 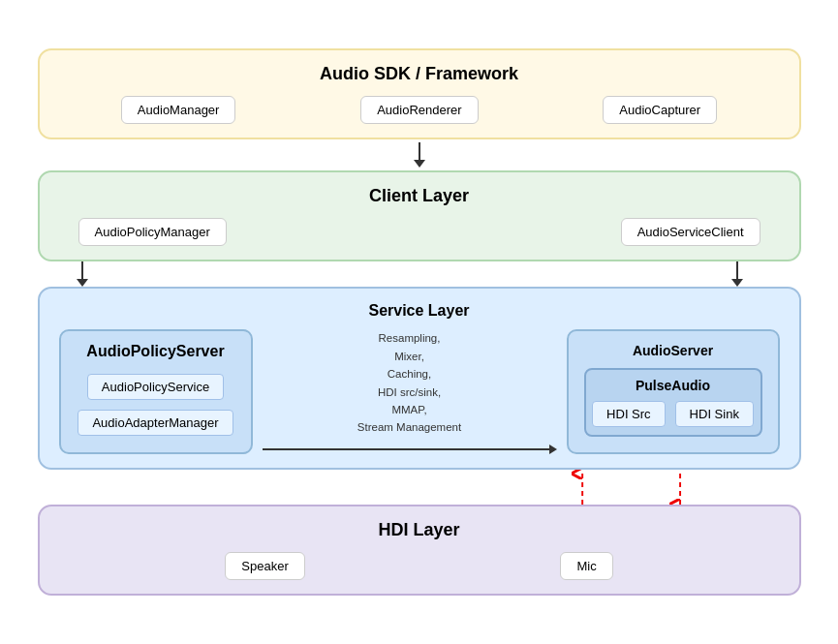 What do you see at coordinates (419, 74) in the screenshot?
I see `sdk-layer-title: Audio SDK / Framework` at bounding box center [419, 74].